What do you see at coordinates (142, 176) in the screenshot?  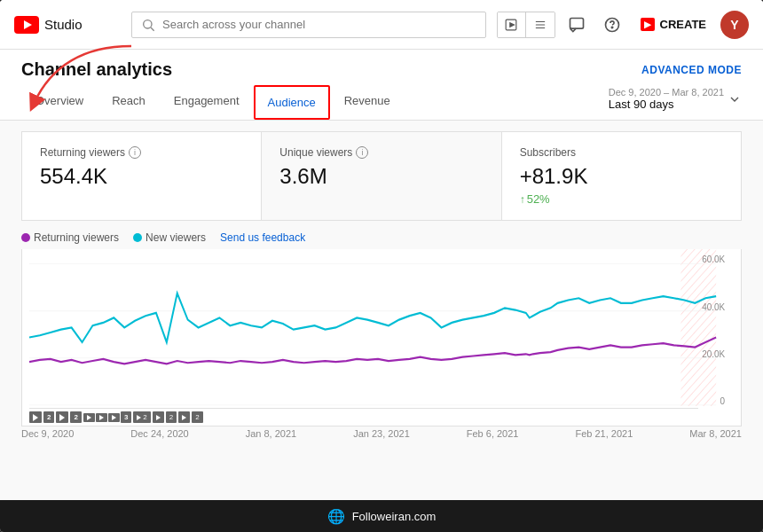 I see `stat-card-returning: Returning viewers i 554.4K` at bounding box center [142, 176].